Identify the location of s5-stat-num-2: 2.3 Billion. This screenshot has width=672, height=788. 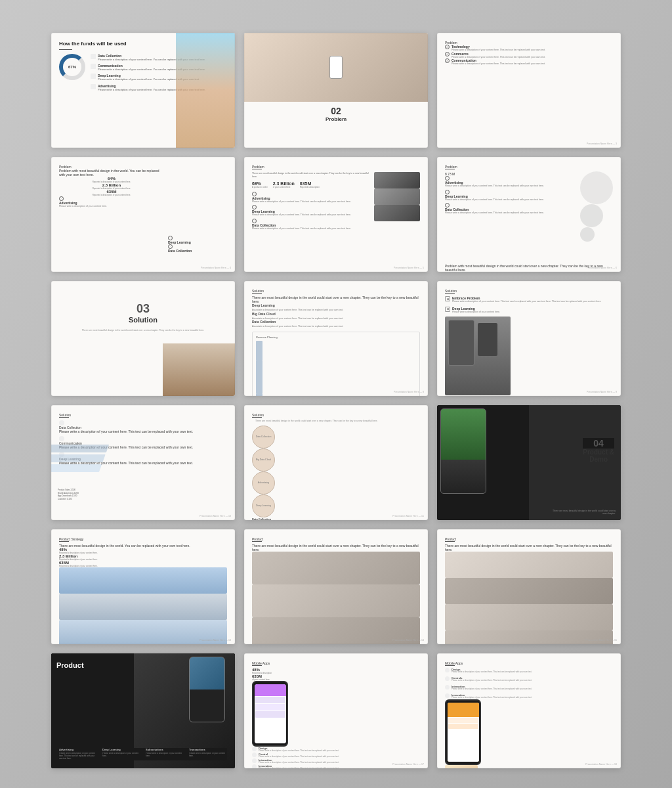
(284, 184).